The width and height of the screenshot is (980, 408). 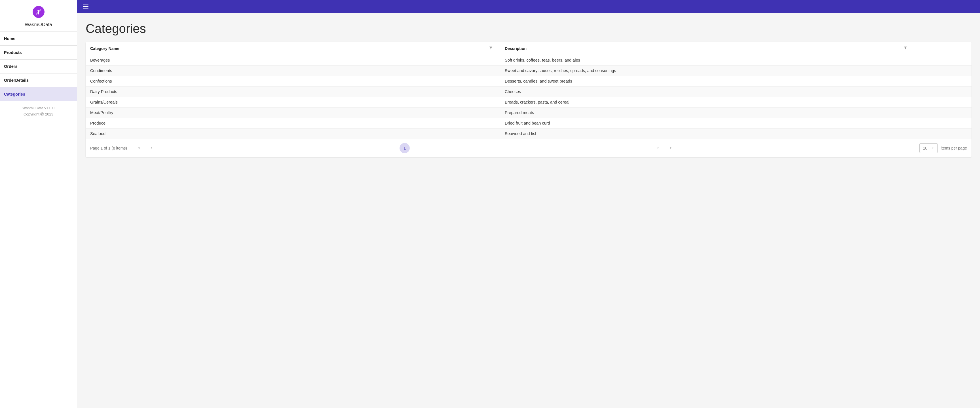 I want to click on filter-button-description, so click(x=905, y=48).